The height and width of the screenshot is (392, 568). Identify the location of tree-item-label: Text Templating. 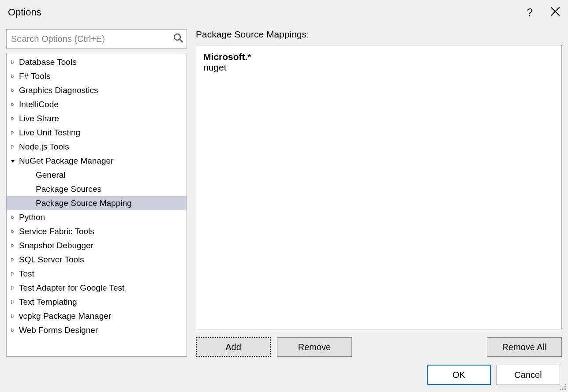
(48, 302).